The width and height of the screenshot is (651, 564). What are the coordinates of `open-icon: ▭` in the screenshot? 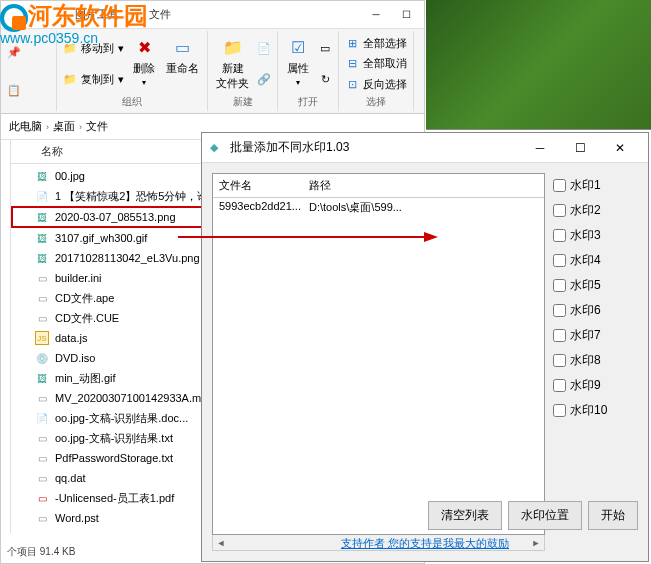 It's located at (325, 49).